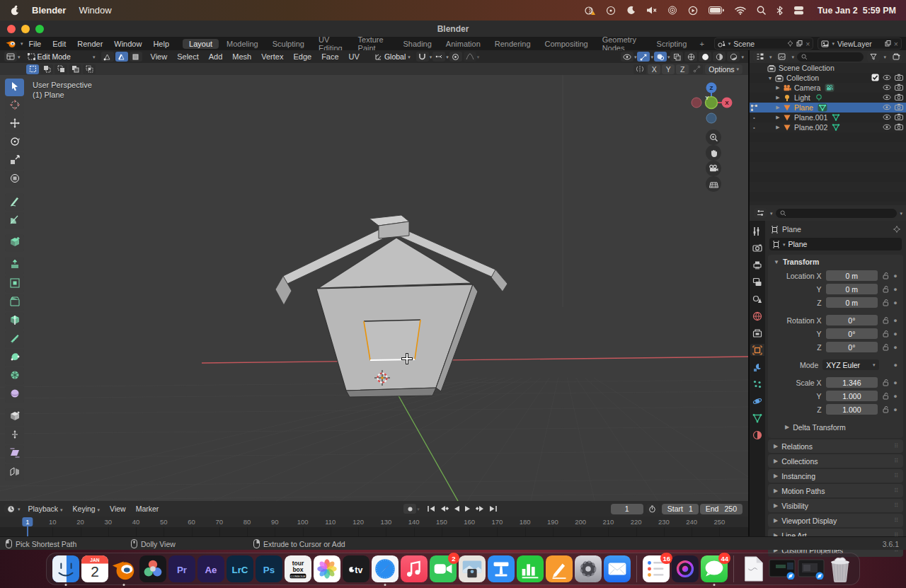 Image resolution: width=906 pixels, height=588 pixels. Describe the element at coordinates (780, 11) in the screenshot. I see `bluetooth-icon` at that location.